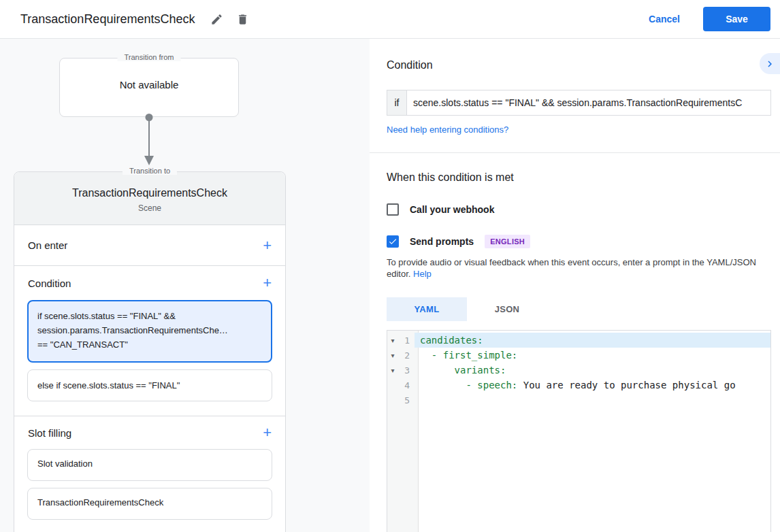 The image size is (780, 532). I want to click on slot-filling-section-header: Slot filling +, so click(150, 433).